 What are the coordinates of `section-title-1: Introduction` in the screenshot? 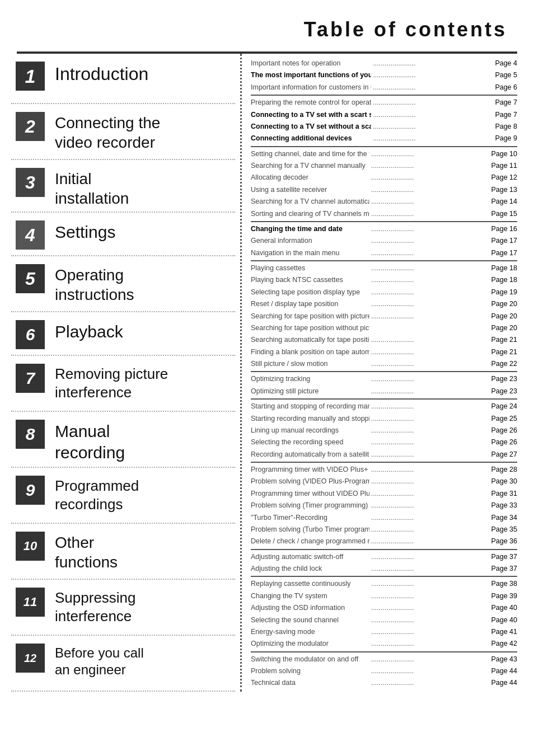 It's located at (102, 72).